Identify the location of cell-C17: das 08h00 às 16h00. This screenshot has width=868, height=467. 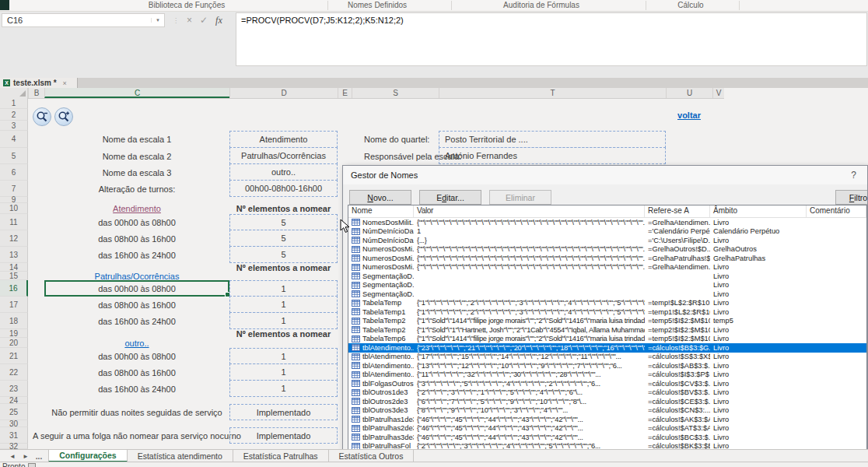
(137, 305).